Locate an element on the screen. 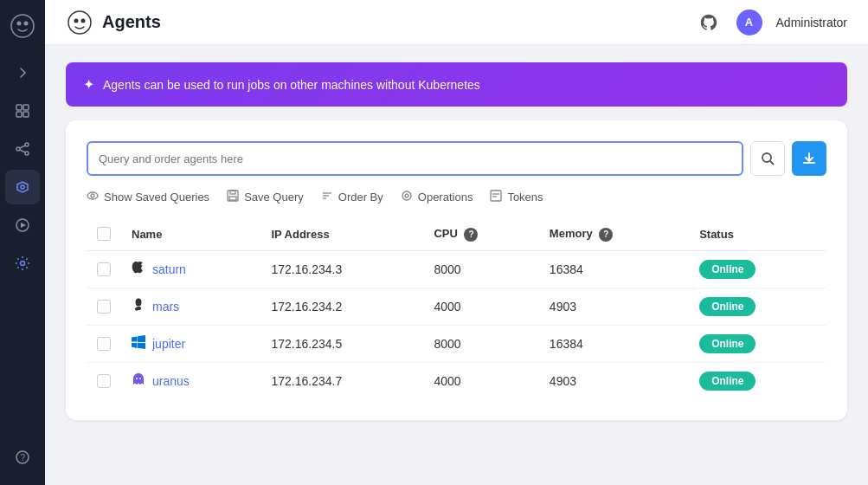 The height and width of the screenshot is (485, 868). filter-order-by: Order By is located at coordinates (352, 197).